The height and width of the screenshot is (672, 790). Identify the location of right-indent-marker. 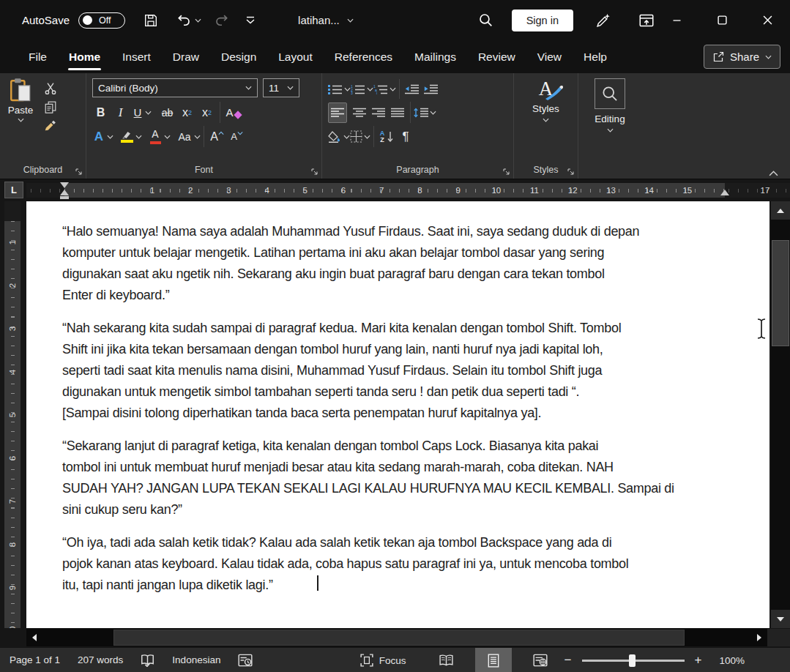
(725, 193).